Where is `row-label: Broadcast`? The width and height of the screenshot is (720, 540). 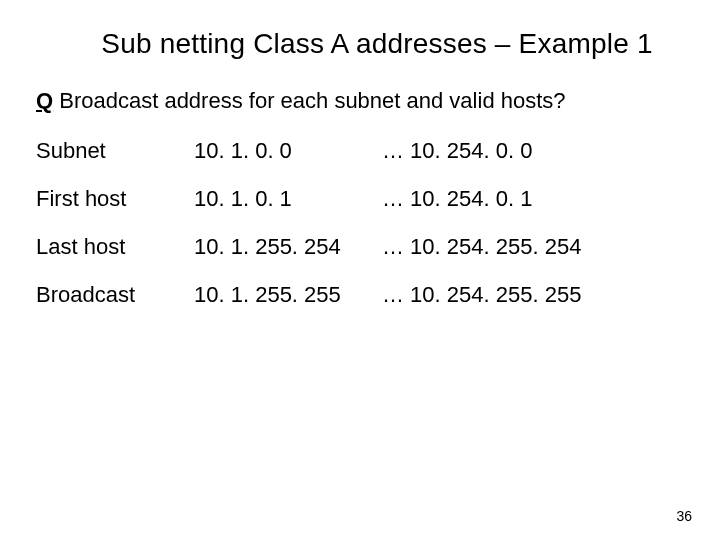
row-label: Broadcast is located at coordinates (115, 306).